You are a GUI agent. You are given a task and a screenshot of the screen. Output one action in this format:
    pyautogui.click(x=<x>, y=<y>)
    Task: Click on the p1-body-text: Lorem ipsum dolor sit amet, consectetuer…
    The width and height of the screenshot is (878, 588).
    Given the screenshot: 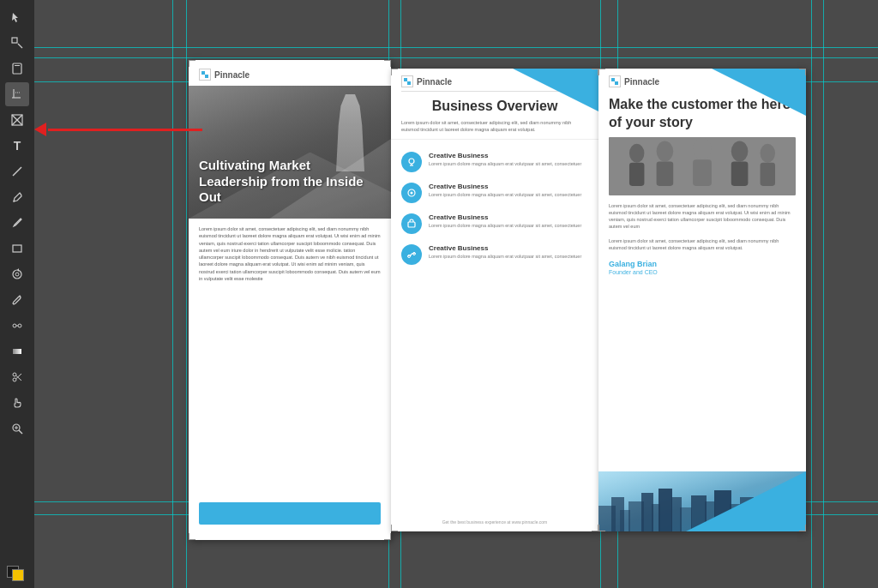 What is the action you would take?
    pyautogui.click(x=290, y=254)
    